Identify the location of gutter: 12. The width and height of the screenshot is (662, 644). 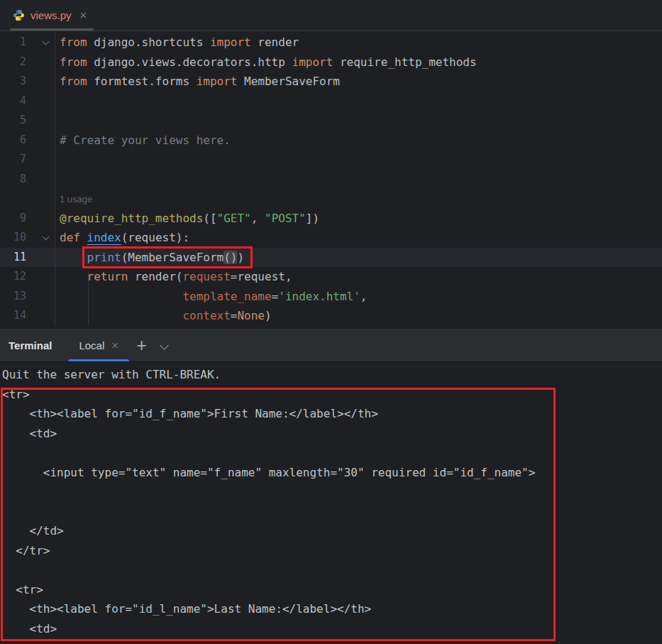
(28, 277).